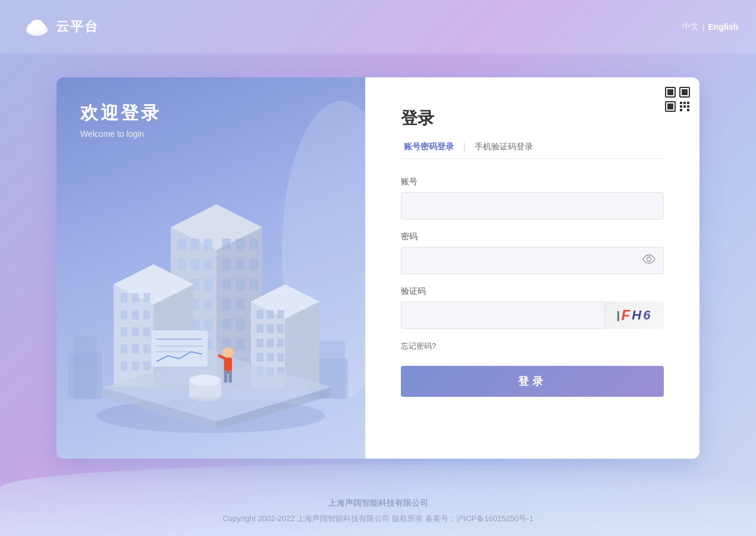 The height and width of the screenshot is (536, 756). Describe the element at coordinates (532, 291) in the screenshot. I see `captcha-label: 验证码` at that location.